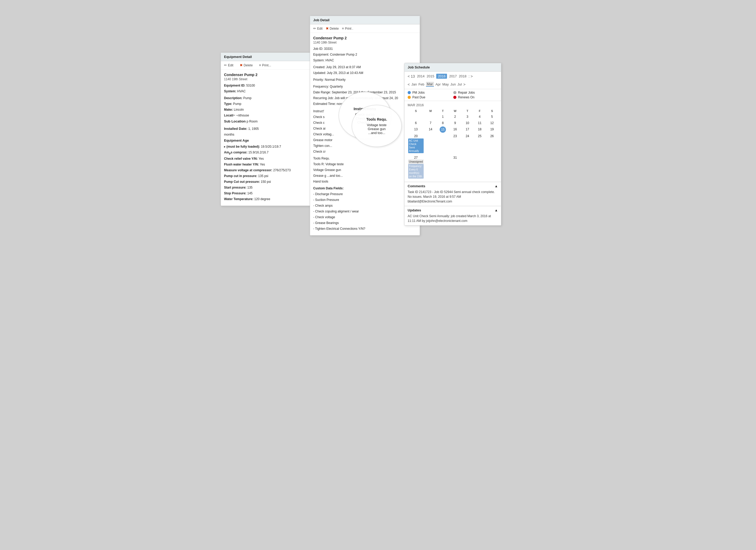  I want to click on cal-day-11: 11, so click(480, 123).